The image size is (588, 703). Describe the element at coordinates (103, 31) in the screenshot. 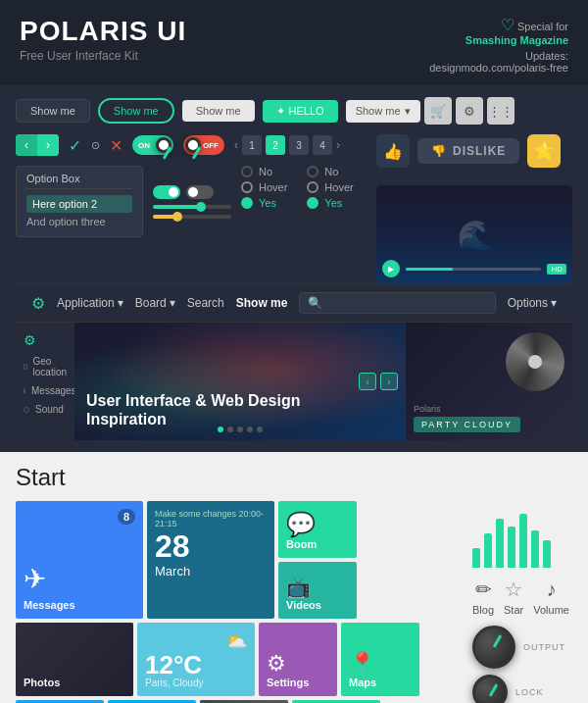

I see `app-title: POLARIS UI` at that location.